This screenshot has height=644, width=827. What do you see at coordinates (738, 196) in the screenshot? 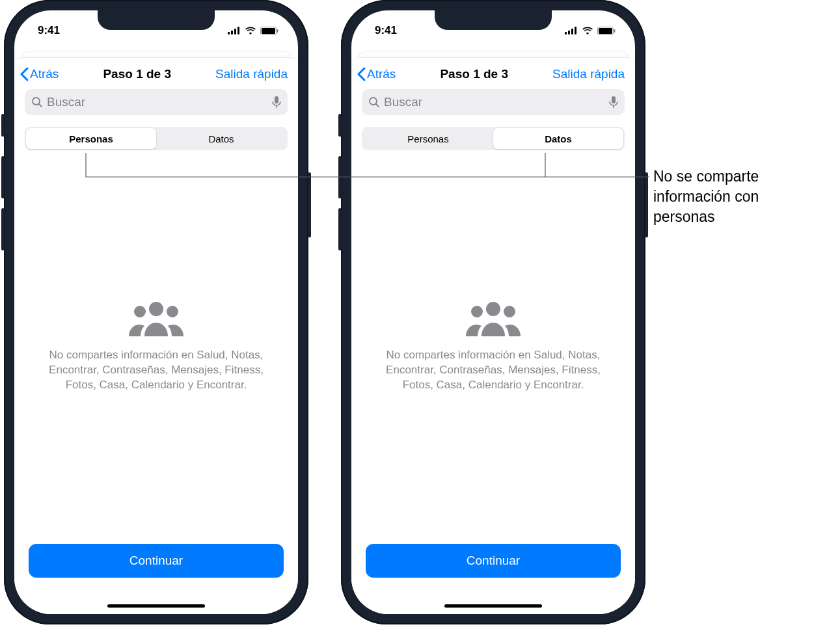
I see `callout-line-2: información con` at bounding box center [738, 196].